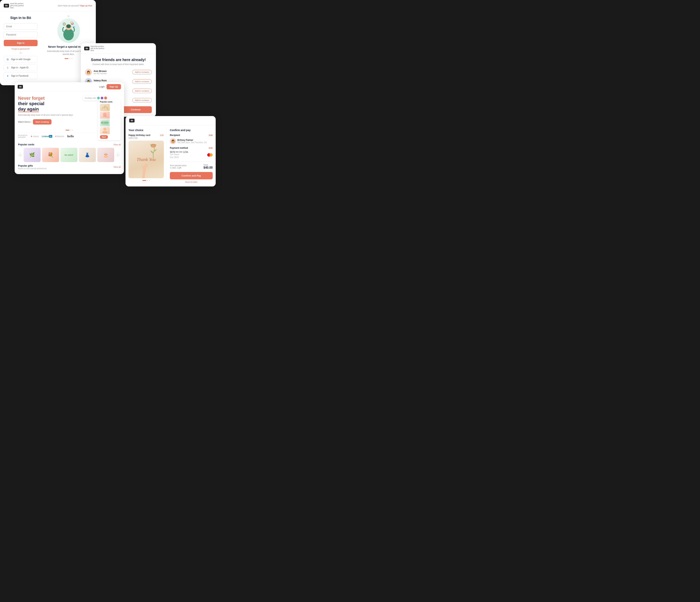 The height and width of the screenshot is (602, 700). I want to click on checkout-dots, so click(146, 180).